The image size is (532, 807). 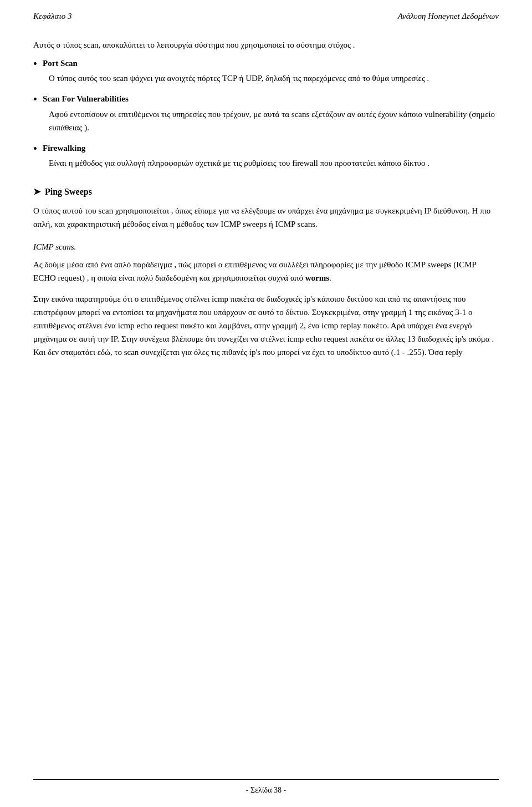 What do you see at coordinates (274, 121) in the screenshot?
I see `scan-vuln-body: Αφού εντοπίσουν οι επιτιθέμενοι τις υπηρ…` at bounding box center [274, 121].